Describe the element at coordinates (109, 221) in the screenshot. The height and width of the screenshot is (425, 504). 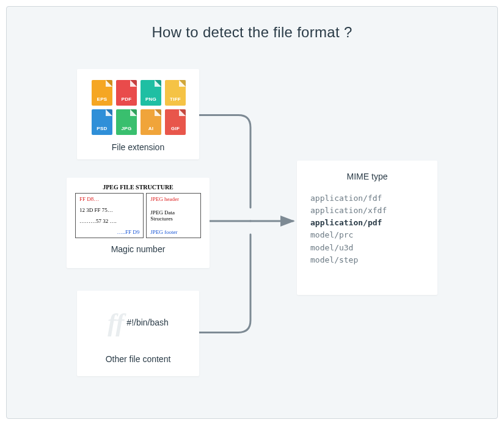
I see `magic-hex-line: ………57 32 ….` at that location.